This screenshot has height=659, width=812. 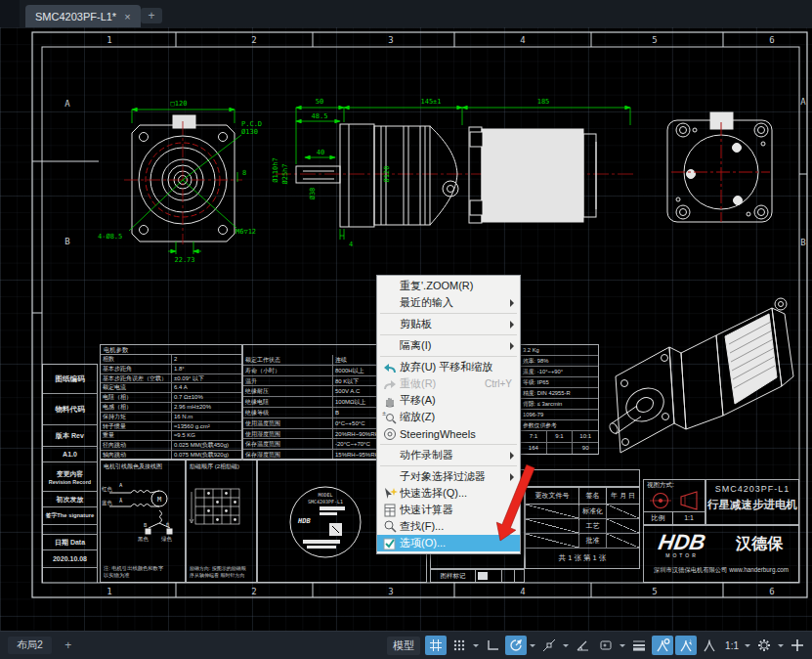 What do you see at coordinates (582, 645) in the screenshot?
I see `otrack-toggle` at bounding box center [582, 645].